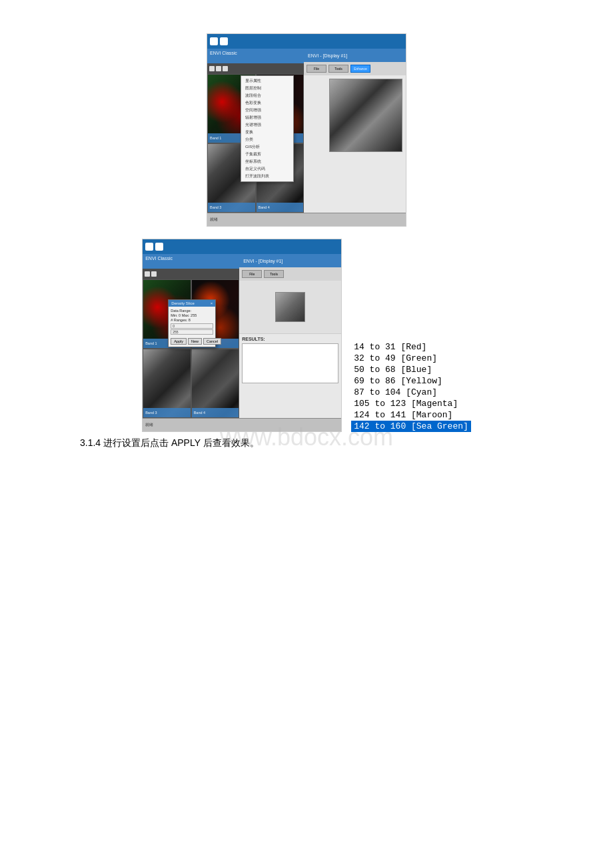 The image size is (613, 868). Describe the element at coordinates (192, 320) in the screenshot. I see `ss2-dialog-row3: # Ranges: 8` at that location.